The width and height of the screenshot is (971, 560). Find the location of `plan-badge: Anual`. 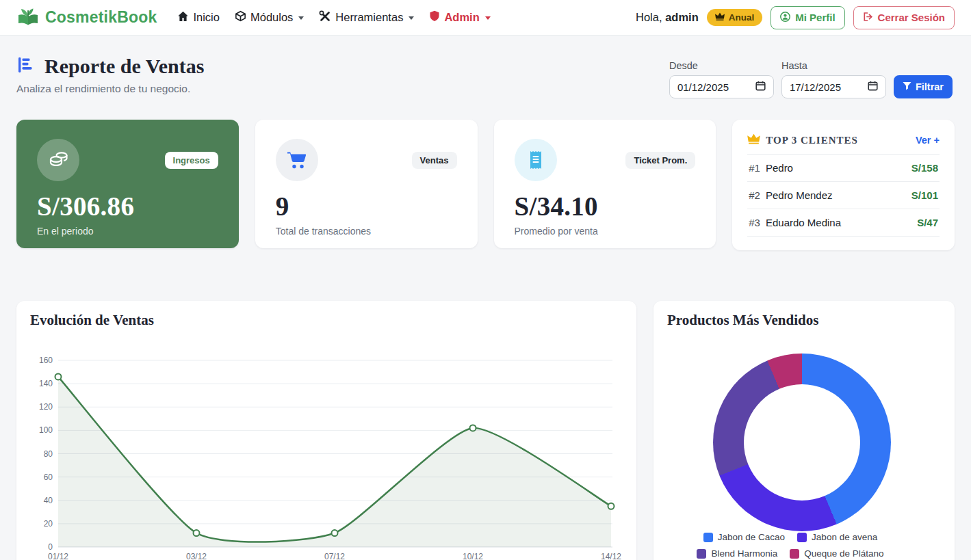

plan-badge: Anual is located at coordinates (735, 18).